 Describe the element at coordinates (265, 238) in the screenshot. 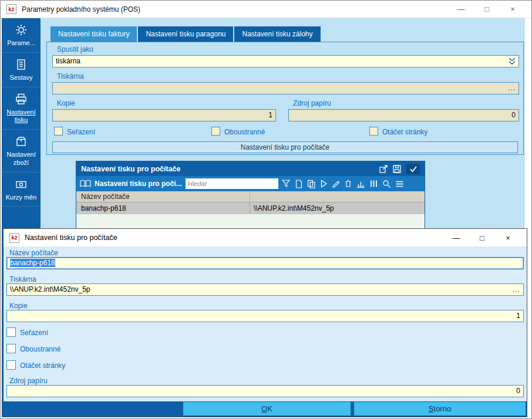

I see `dialog-titlebar: k2 Nastavení tisku pro počítače — □ ×` at that location.